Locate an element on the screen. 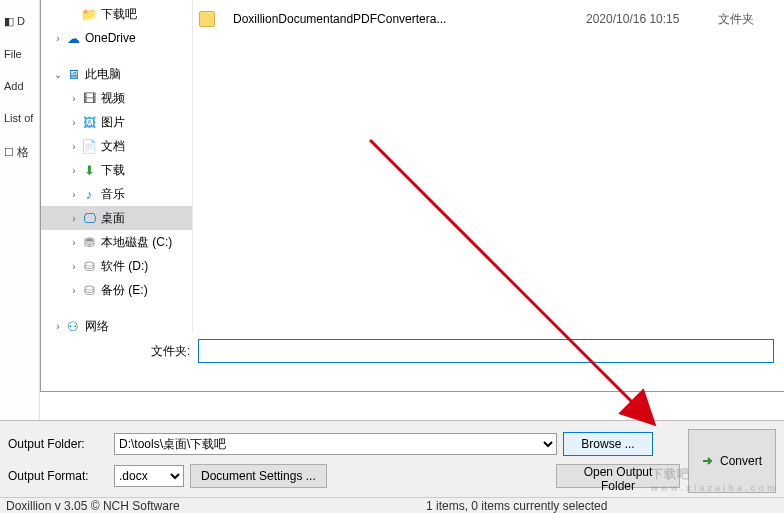  tree-downloads-cn: 📁下载吧 is located at coordinates (116, 14).